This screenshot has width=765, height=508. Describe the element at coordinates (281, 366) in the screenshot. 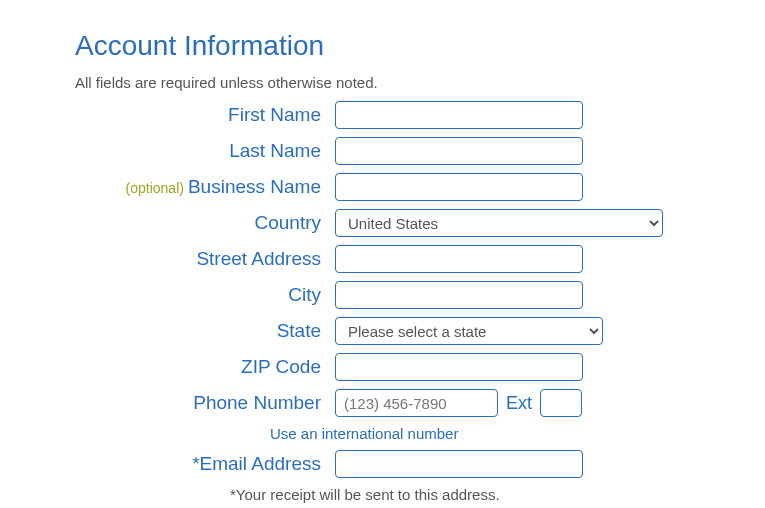

I see `zip-label: ZIP Code` at that location.